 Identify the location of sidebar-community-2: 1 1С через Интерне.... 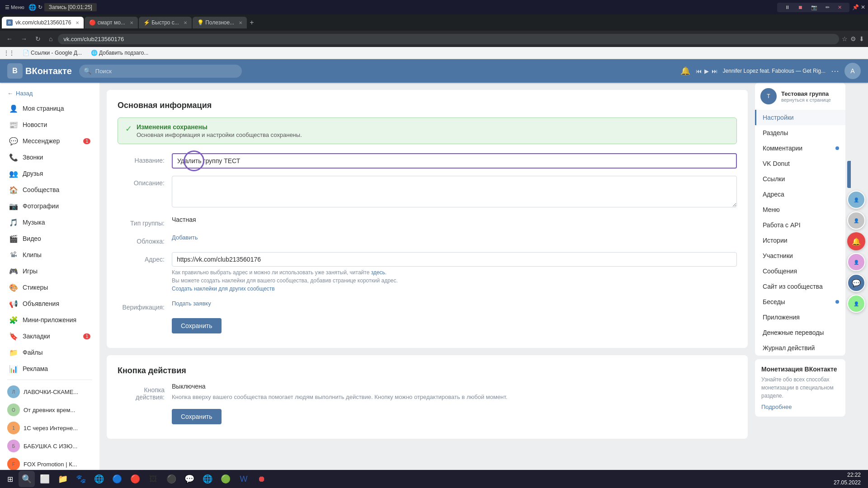
(50, 428).